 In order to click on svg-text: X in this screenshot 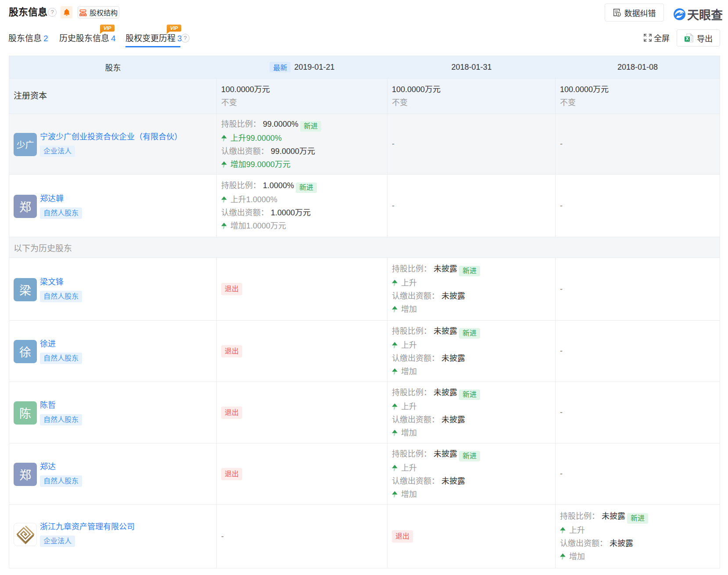, I will do `click(687, 39)`.